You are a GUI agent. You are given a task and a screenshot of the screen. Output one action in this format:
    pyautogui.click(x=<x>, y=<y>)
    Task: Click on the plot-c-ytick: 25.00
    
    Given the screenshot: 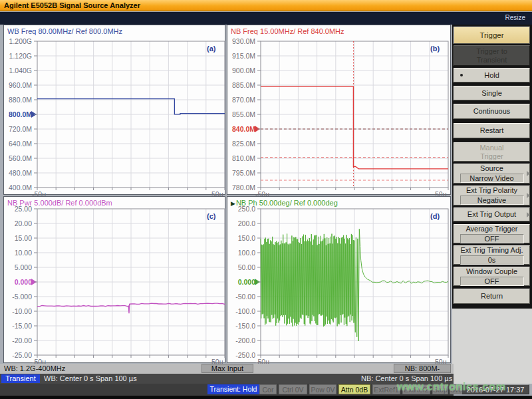 What is the action you would take?
    pyautogui.click(x=18, y=209)
    